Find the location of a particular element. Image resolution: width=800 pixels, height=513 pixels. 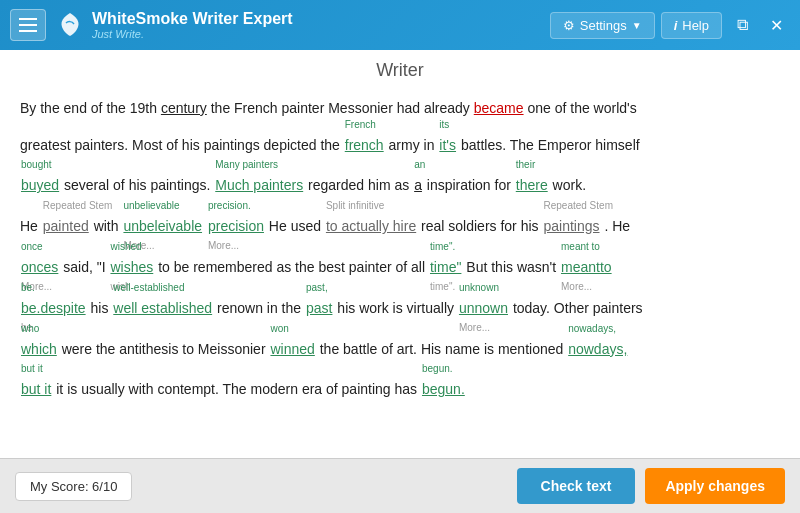

text-line-1: By the end of the 19th century the Frenc… is located at coordinates (328, 108).